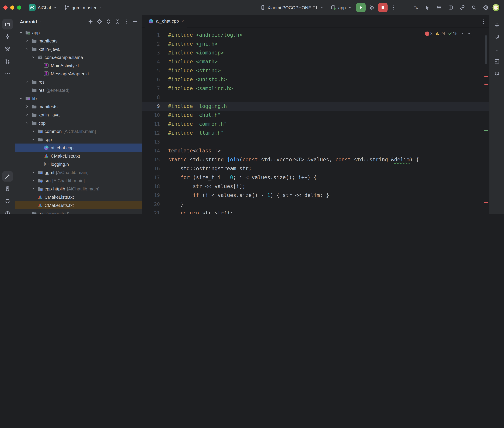 The image size is (504, 428). Describe the element at coordinates (316, 195) in the screenshot. I see `code-line: 19 if (i < values.size() - 1) { str << d…` at that location.